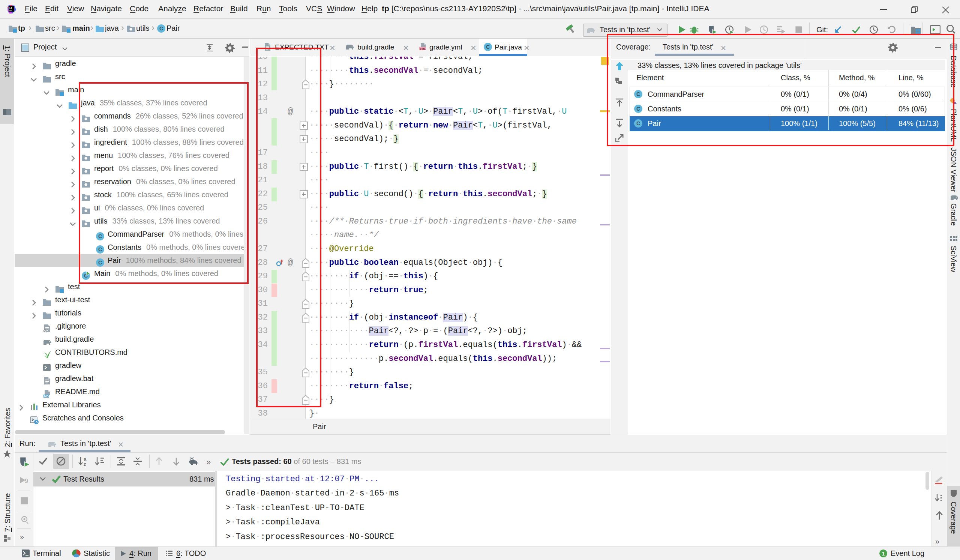  I want to click on svg-text: 9, so click(27, 481).